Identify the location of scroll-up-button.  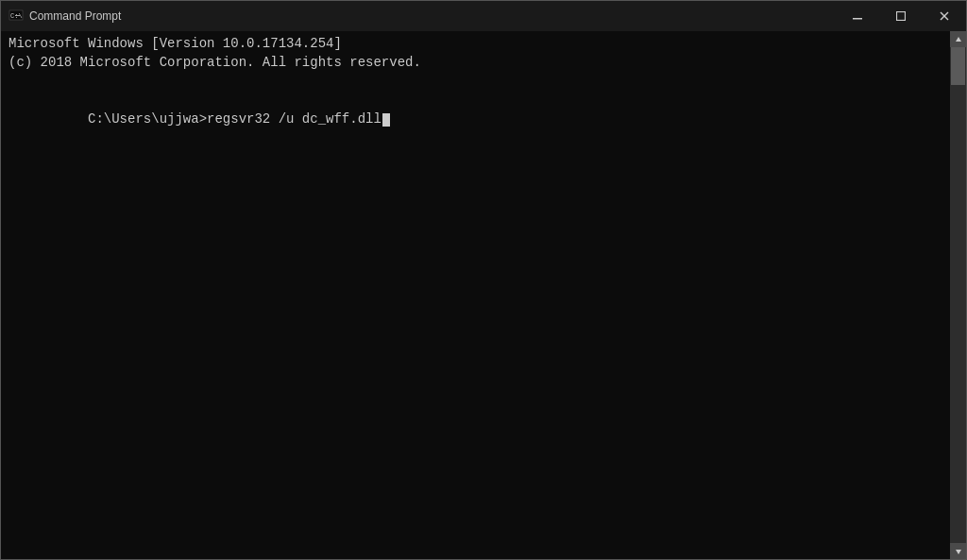
(958, 40).